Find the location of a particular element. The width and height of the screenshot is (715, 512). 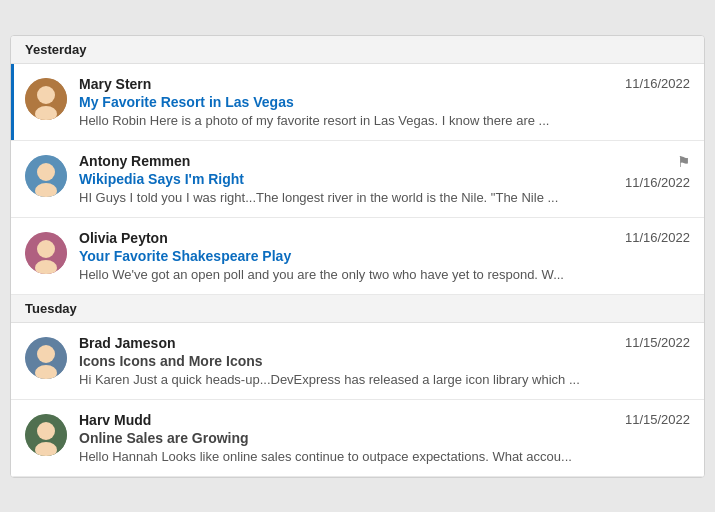

mail-item: Harv MuddOnline Sales are GrowingHello H… is located at coordinates (358, 438).